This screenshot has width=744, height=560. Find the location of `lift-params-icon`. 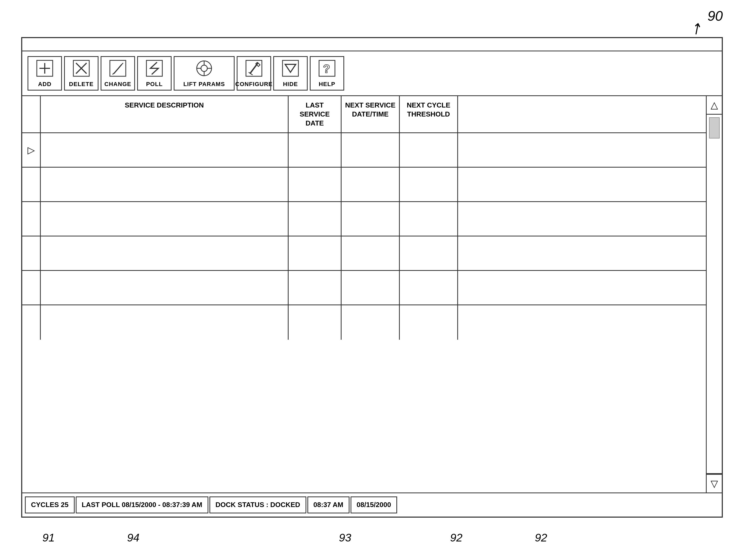

lift-params-icon is located at coordinates (204, 69).